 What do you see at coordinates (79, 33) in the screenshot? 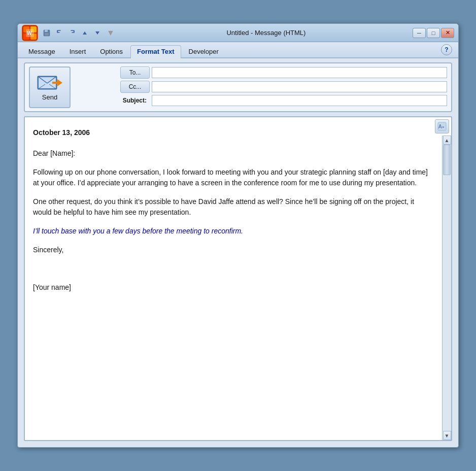
I see `quick-access-toolbar: ▼` at bounding box center [79, 33].